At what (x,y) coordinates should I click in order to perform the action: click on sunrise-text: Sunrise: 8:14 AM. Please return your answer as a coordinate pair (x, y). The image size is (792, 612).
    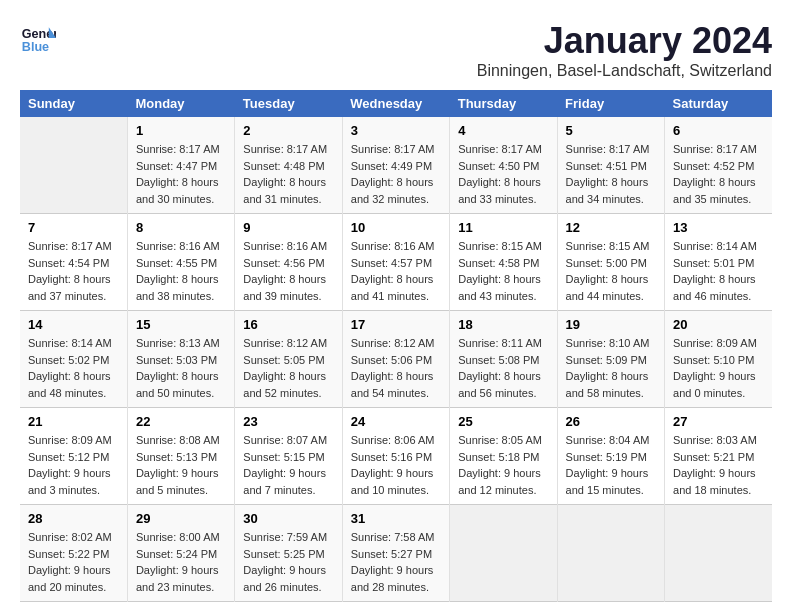
    Looking at the image, I should click on (70, 343).